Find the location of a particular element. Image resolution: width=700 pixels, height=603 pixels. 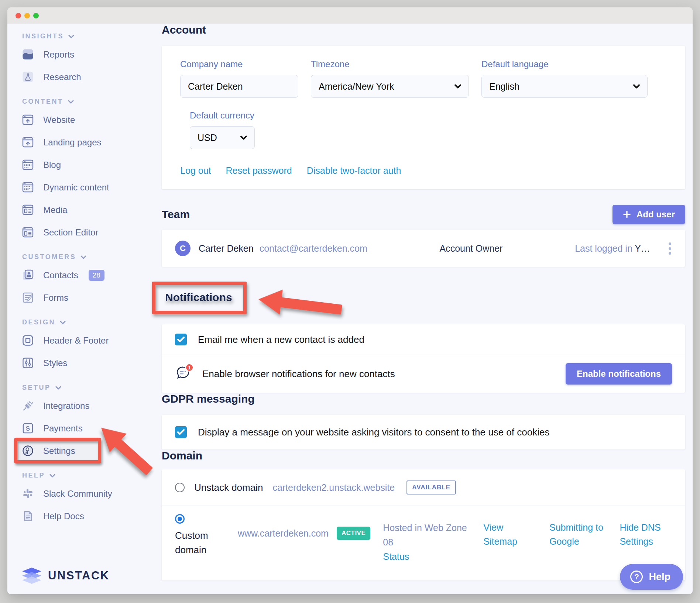

section-label: CONTENT is located at coordinates (43, 102).